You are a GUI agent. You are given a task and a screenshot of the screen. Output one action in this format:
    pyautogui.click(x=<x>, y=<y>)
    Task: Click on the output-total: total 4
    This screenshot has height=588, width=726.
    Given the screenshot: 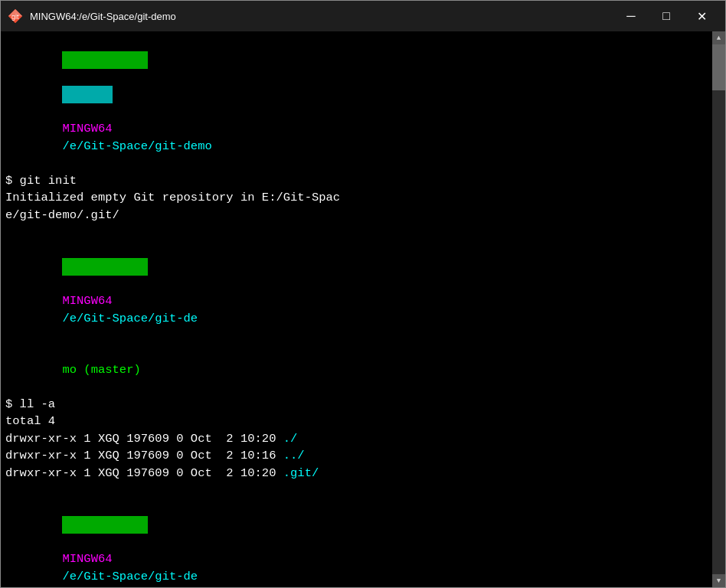 What is the action you would take?
    pyautogui.click(x=357, y=421)
    